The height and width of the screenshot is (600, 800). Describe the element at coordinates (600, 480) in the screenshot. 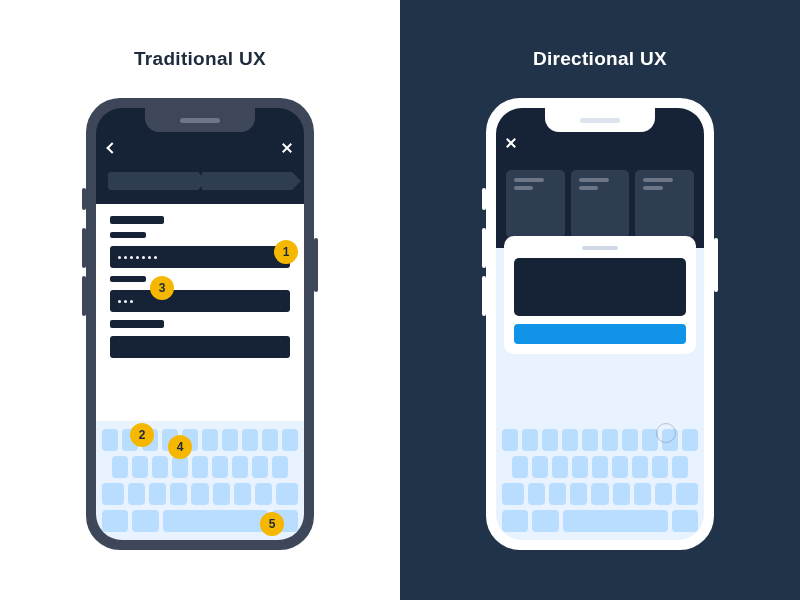

I see `keyboard` at that location.